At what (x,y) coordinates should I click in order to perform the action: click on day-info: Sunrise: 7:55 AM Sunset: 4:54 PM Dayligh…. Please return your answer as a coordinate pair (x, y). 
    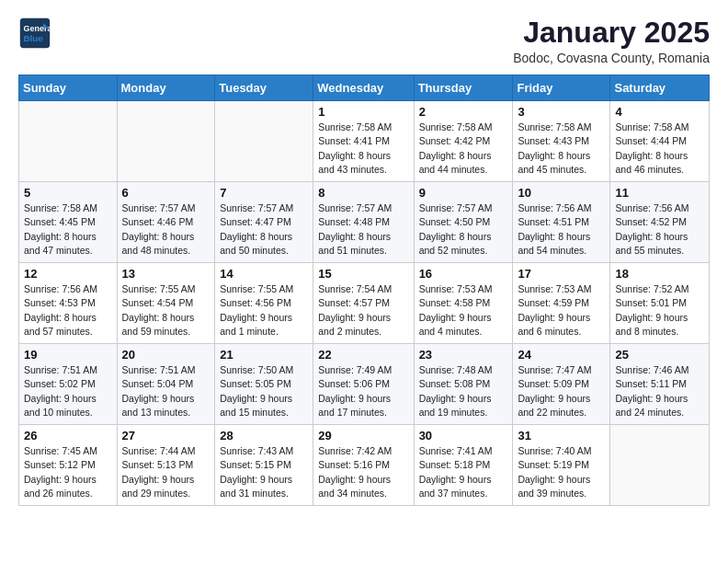
    Looking at the image, I should click on (166, 311).